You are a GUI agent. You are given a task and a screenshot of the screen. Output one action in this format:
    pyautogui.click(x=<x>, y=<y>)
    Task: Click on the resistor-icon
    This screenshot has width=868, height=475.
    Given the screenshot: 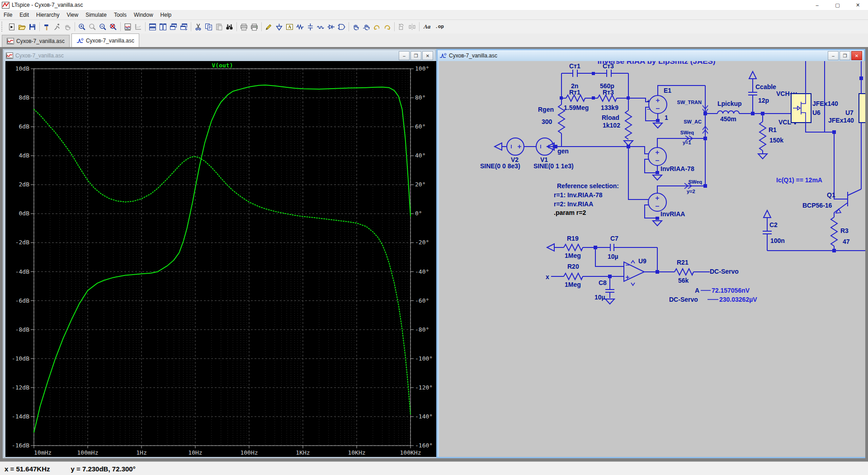 What is the action you would take?
    pyautogui.click(x=300, y=27)
    